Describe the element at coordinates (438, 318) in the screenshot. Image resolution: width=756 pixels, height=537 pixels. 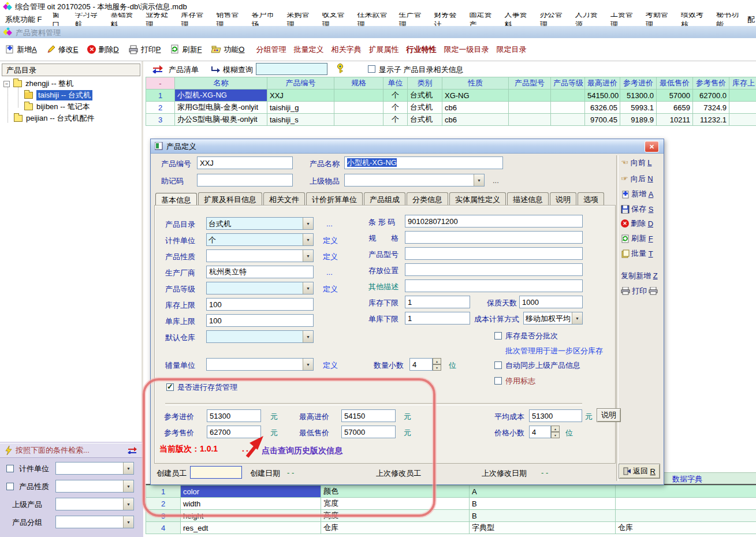
I see `single-lower-input` at that location.